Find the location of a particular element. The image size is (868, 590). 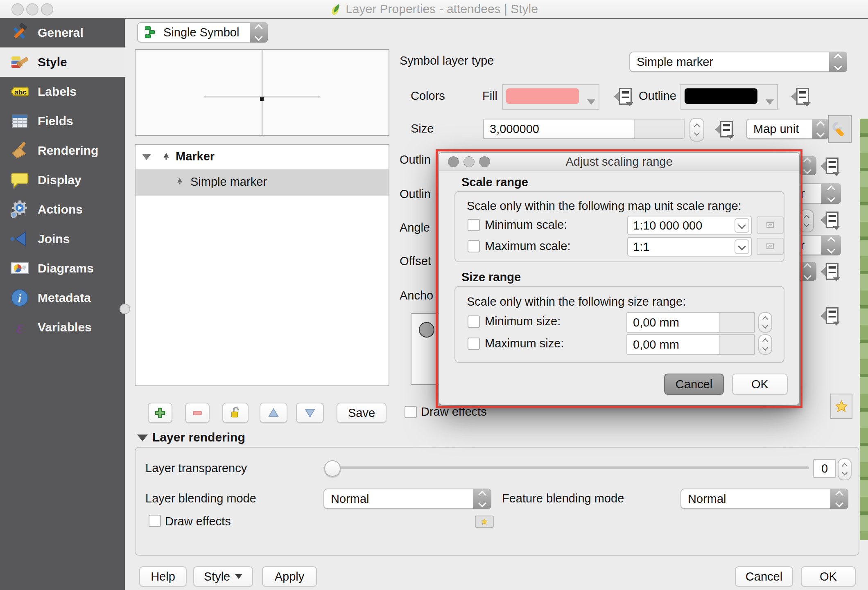

feature-blending-stepper is located at coordinates (839, 499).